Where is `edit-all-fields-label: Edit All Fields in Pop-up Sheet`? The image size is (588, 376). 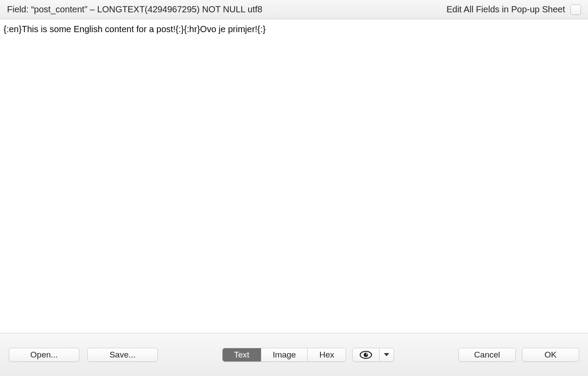
edit-all-fields-label: Edit All Fields in Pop-up Sheet is located at coordinates (506, 10).